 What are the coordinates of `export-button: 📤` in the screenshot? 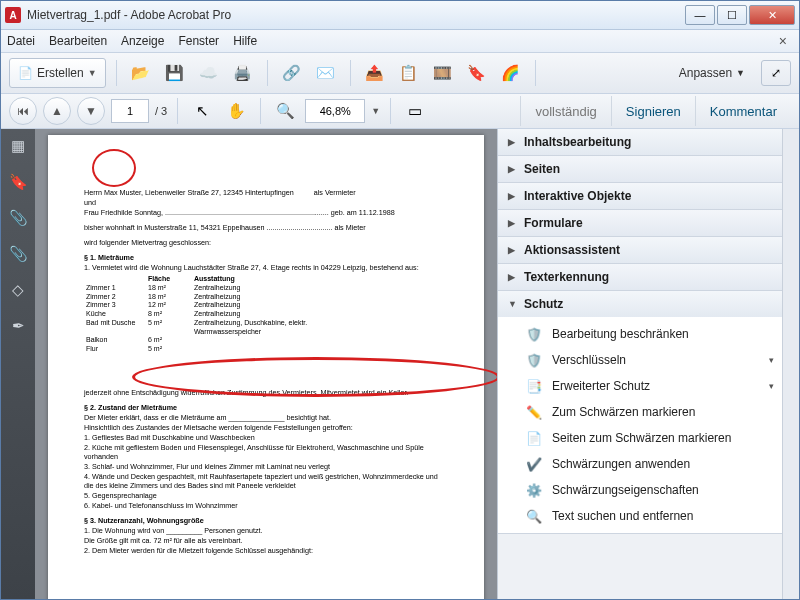 It's located at (375, 73).